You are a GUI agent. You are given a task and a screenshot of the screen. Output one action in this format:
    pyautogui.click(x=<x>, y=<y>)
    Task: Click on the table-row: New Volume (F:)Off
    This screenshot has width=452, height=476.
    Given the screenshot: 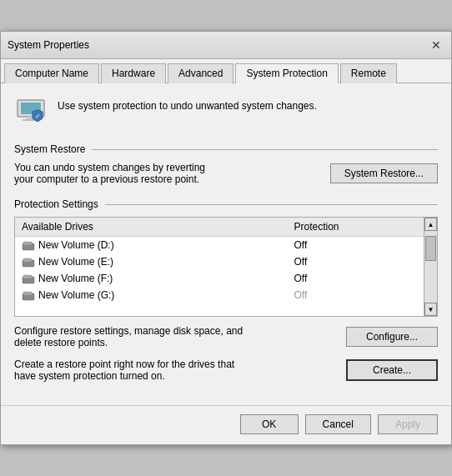 What is the action you would take?
    pyautogui.click(x=226, y=278)
    